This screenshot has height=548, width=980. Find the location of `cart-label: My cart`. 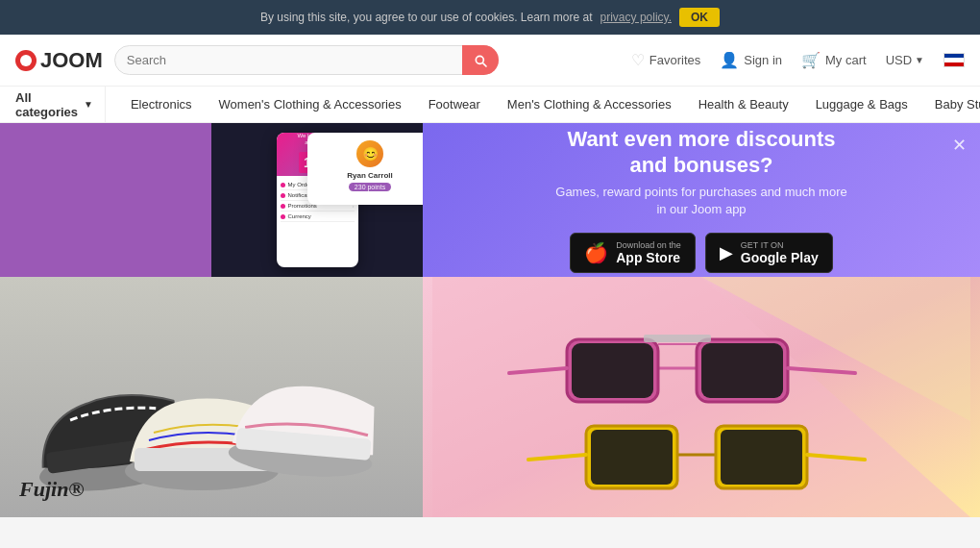

cart-label: My cart is located at coordinates (845, 60).